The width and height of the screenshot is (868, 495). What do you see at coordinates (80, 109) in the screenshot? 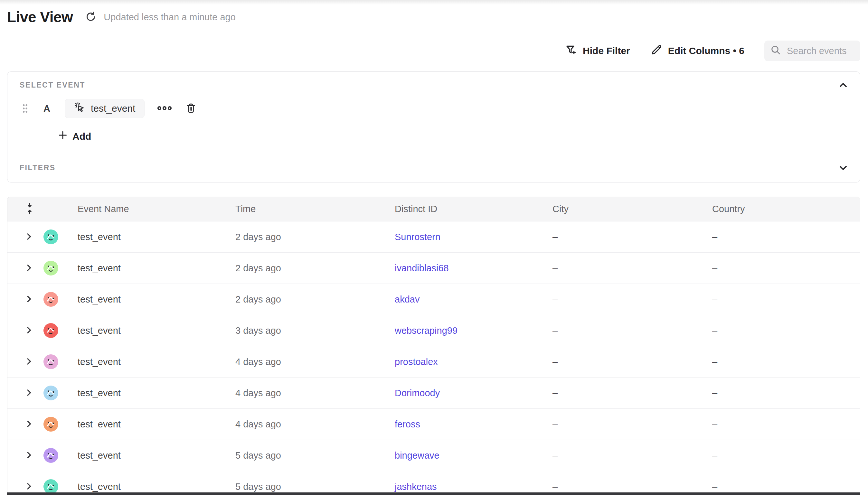
I see `cursor-click-icon` at bounding box center [80, 109].